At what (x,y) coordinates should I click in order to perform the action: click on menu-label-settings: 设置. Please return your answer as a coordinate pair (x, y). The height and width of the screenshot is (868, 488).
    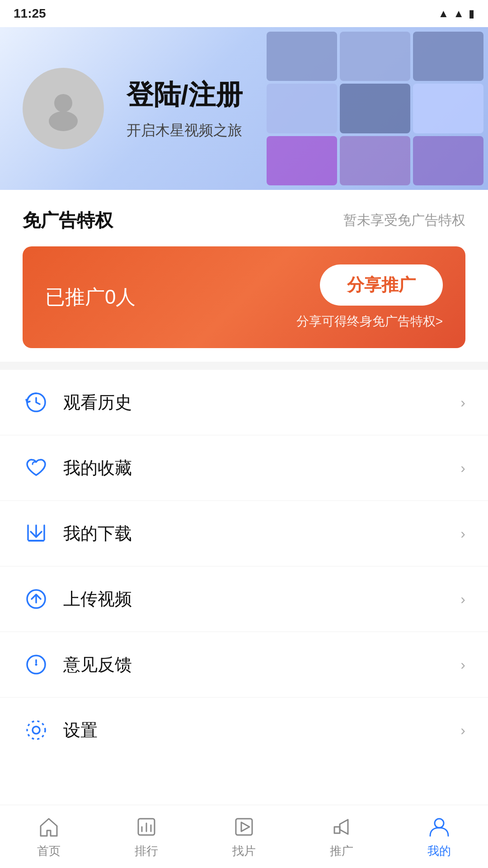
    Looking at the image, I should click on (262, 731).